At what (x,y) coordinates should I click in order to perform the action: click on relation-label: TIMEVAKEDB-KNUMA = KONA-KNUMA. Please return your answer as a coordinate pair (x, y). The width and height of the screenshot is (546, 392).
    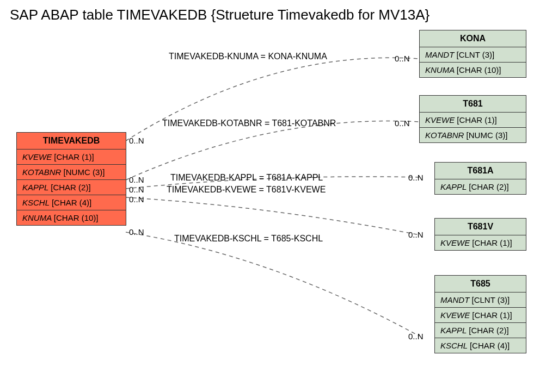
    Looking at the image, I should click on (248, 57).